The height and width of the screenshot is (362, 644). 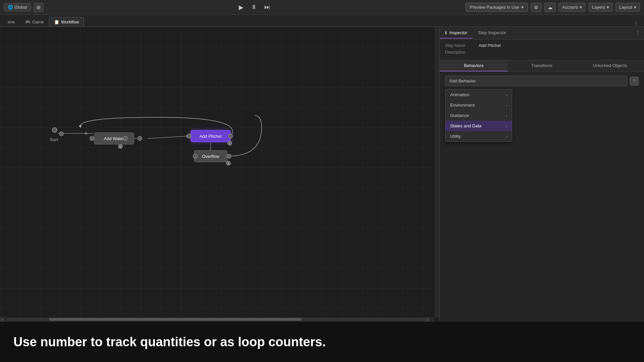 What do you see at coordinates (254, 7) in the screenshot?
I see `pause-icon: ⏸` at bounding box center [254, 7].